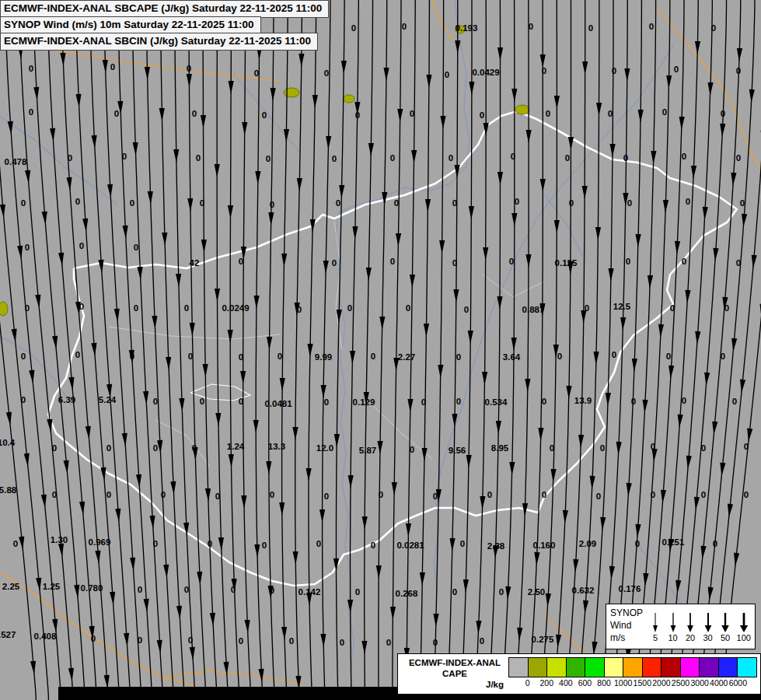 This screenshot has height=700, width=761. What do you see at coordinates (627, 613) in the screenshot?
I see `wind-legend-line1: SYNOP` at bounding box center [627, 613].